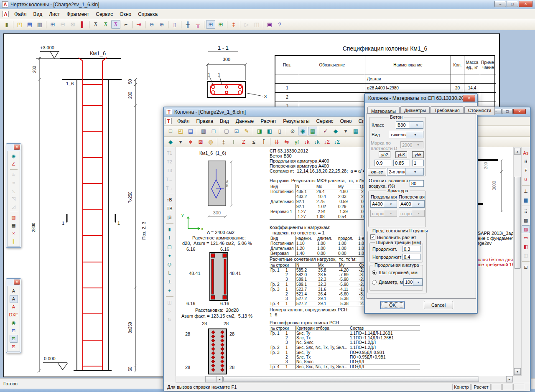 The height and width of the screenshot is (392, 535). Describe the element at coordinates (170, 264) in the screenshot. I see `sec-ring-icon: ◎` at that location.